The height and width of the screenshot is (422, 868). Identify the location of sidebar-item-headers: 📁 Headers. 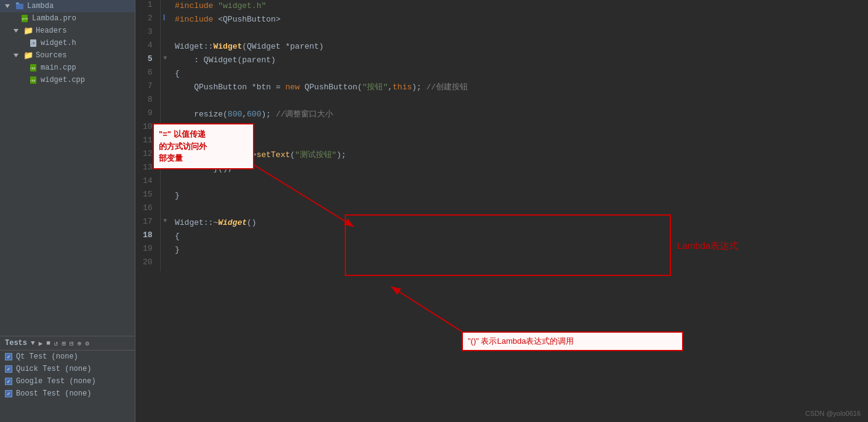
(68, 31).